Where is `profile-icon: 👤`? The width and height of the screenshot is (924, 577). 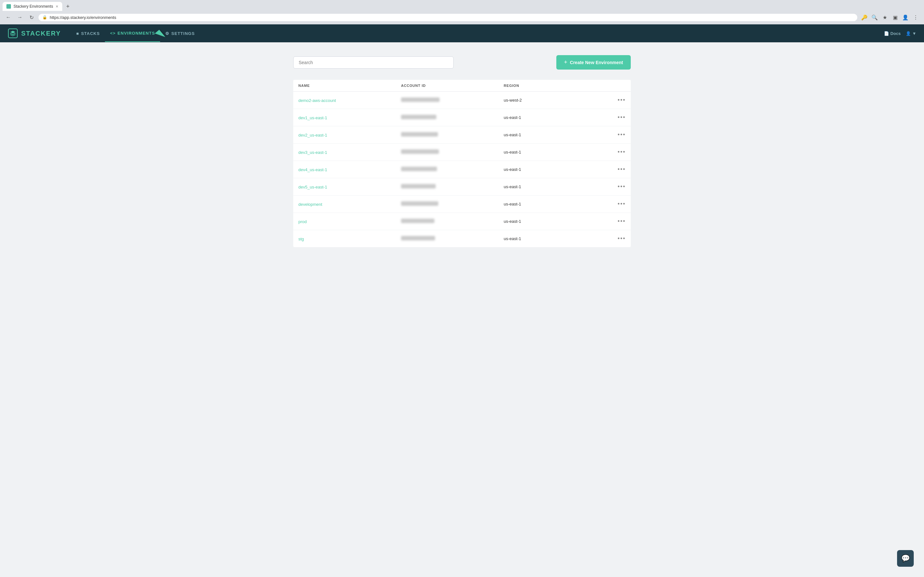
profile-icon: 👤 is located at coordinates (906, 18).